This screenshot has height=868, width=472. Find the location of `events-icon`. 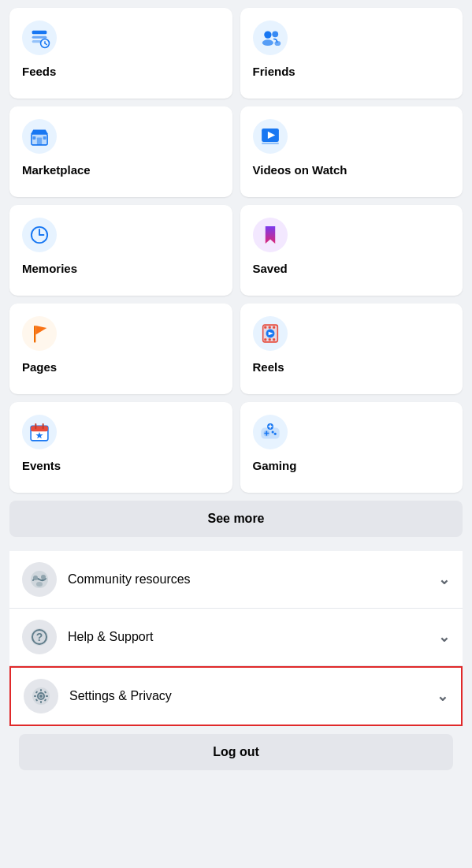

events-icon is located at coordinates (39, 432).